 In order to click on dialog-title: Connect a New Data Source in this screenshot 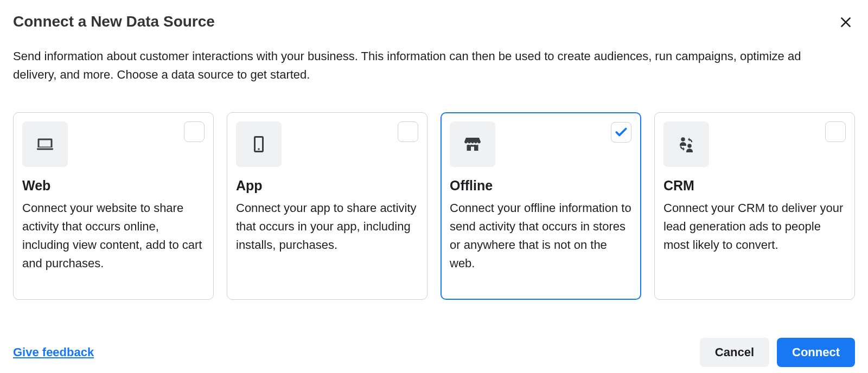, I will do `click(114, 22)`.